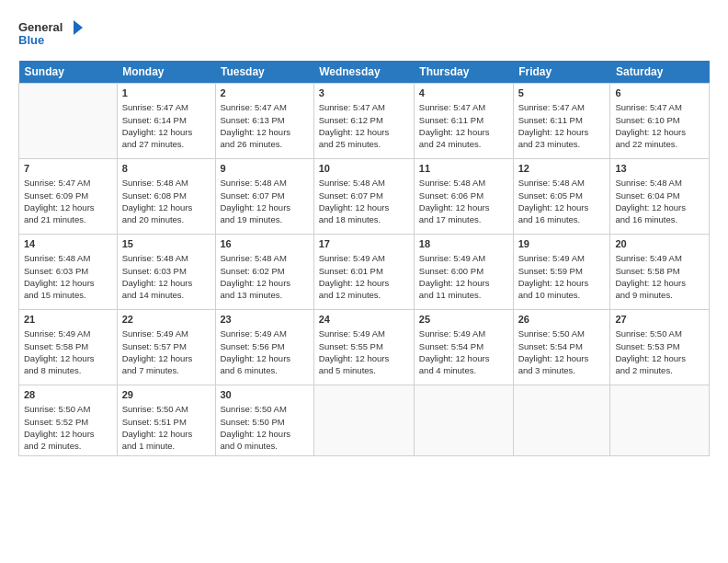  I want to click on calendar-cell: 5Sunrise: 5:47 AMSunset: 6:11 PMDaylight…, so click(562, 121).